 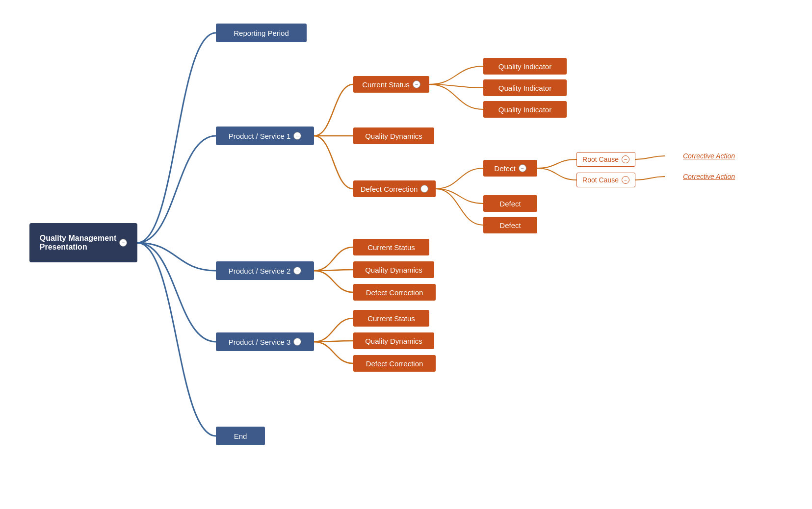 I want to click on root-node: Quality Management Presentation −, so click(x=83, y=243).